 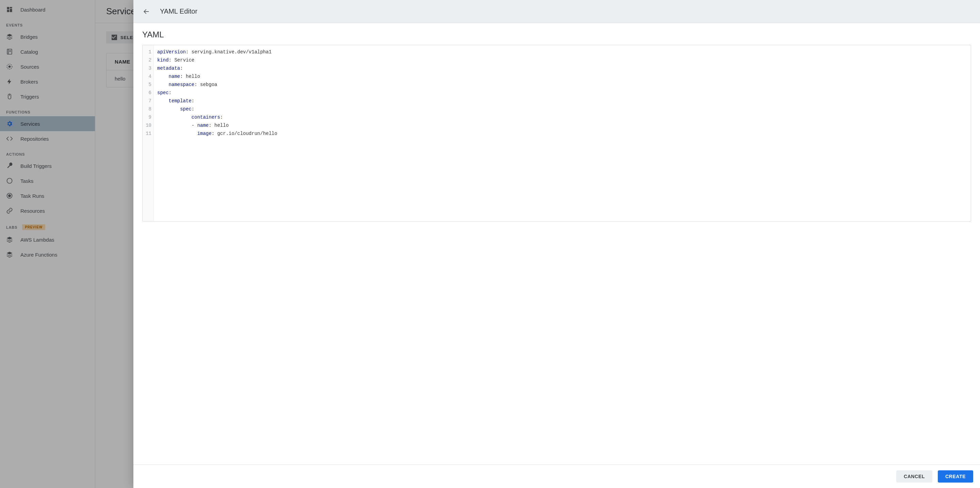 I want to click on drawer-title: YAML Editor, so click(x=179, y=11).